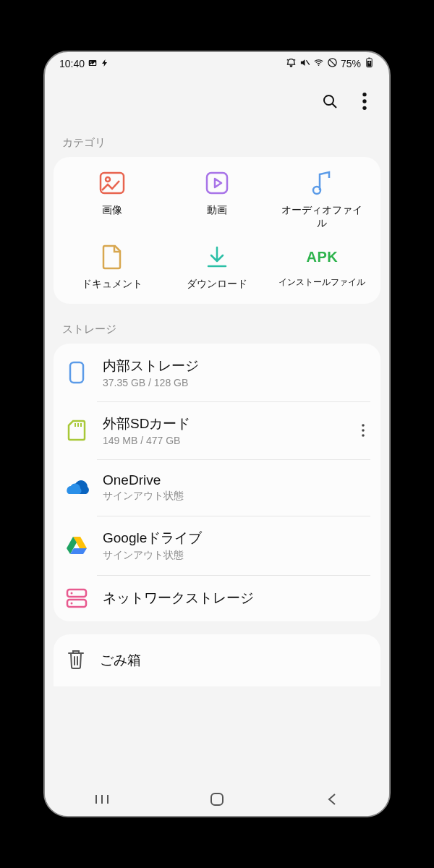 This screenshot has width=434, height=868. Describe the element at coordinates (332, 799) in the screenshot. I see `nav-back` at that location.